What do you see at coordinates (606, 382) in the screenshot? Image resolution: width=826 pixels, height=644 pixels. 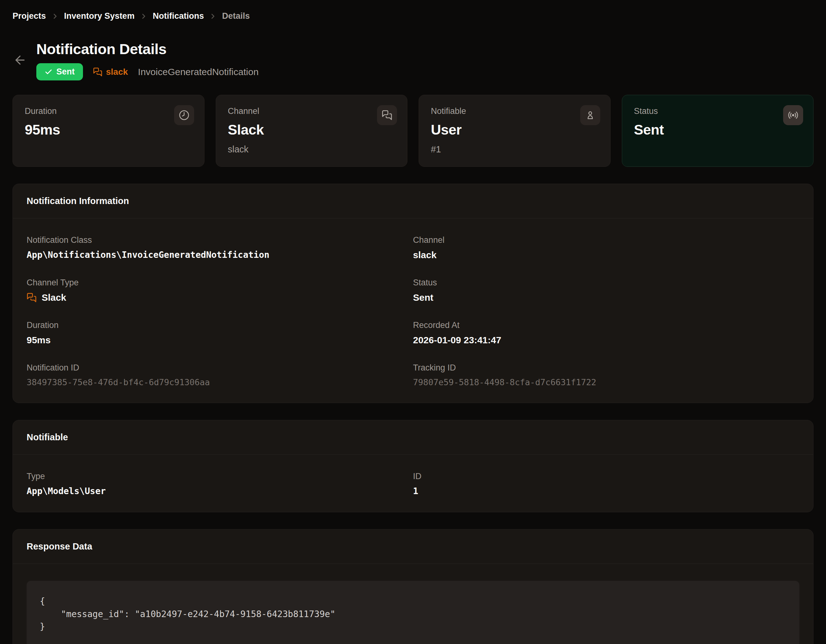 I see `field-value: 79807e59-5818-4498-8cfa-d7c6631f1722` at bounding box center [606, 382].